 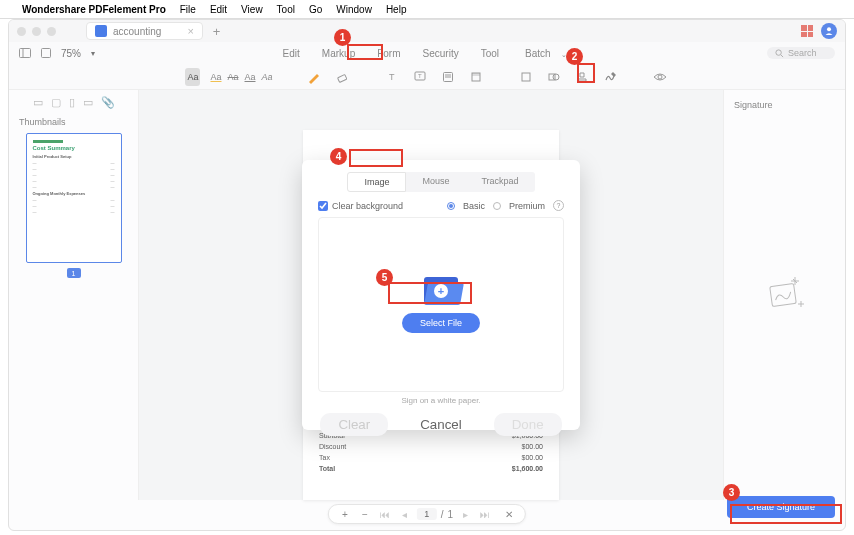 I want to click on basic-radio, so click(x=451, y=206).